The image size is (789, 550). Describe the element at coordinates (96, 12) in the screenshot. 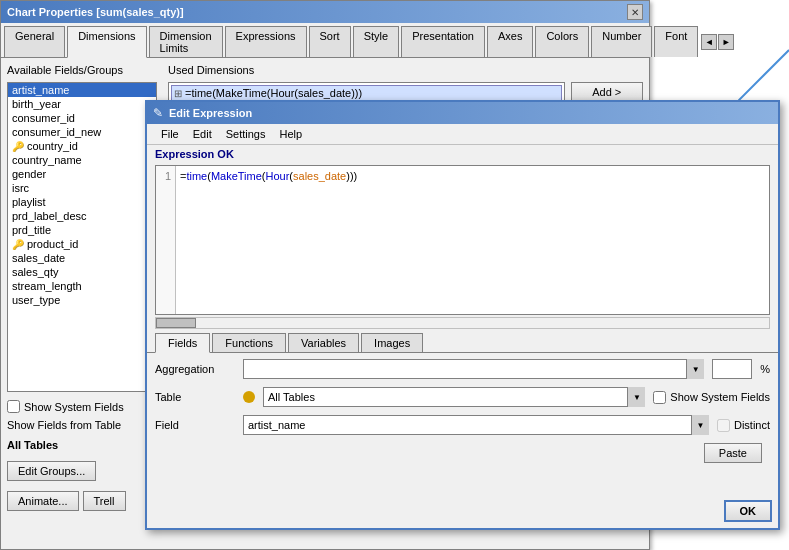

I see `window-title: Chart Properties [sum(sales_qty)]` at that location.